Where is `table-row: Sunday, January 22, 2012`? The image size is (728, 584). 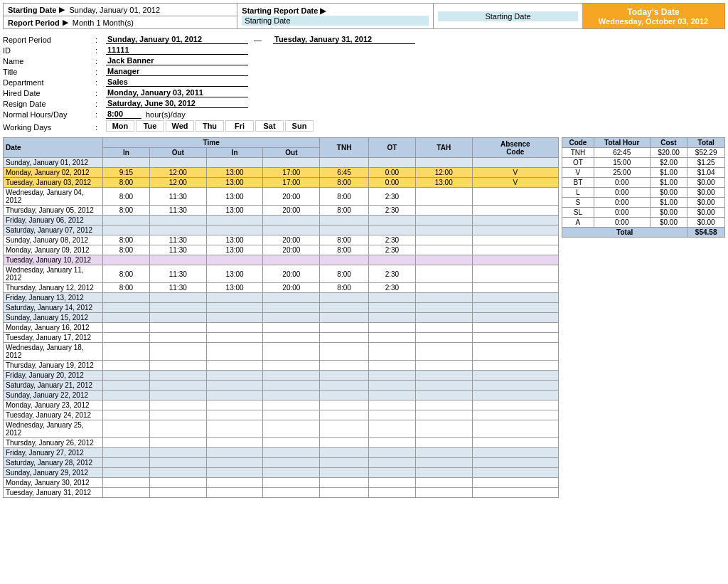 table-row: Sunday, January 22, 2012 is located at coordinates (282, 395).